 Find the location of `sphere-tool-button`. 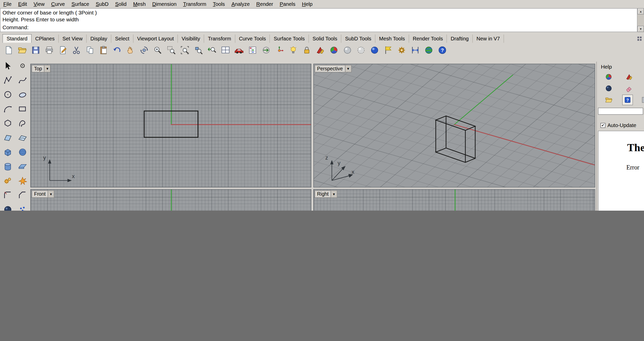

sphere-tool-button is located at coordinates (23, 152).